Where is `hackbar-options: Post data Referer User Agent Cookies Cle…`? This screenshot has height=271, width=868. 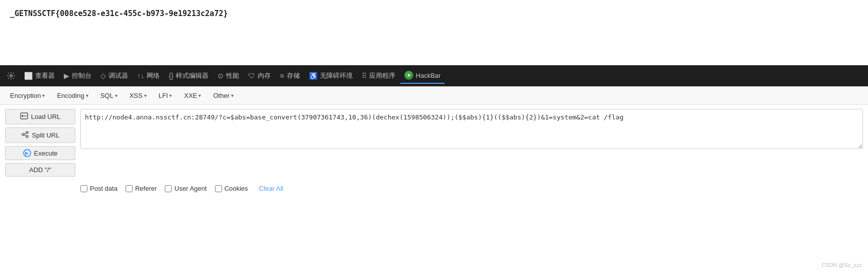 hackbar-options: Post data Referer User Agent Cookies Cle… is located at coordinates (434, 189).